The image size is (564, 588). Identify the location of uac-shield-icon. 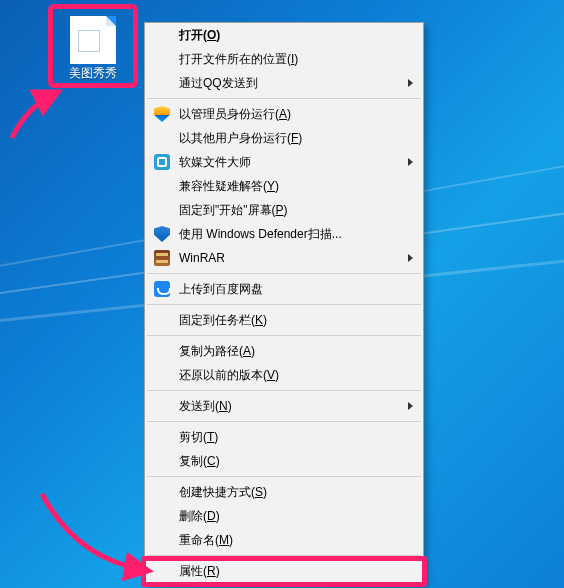
(162, 114).